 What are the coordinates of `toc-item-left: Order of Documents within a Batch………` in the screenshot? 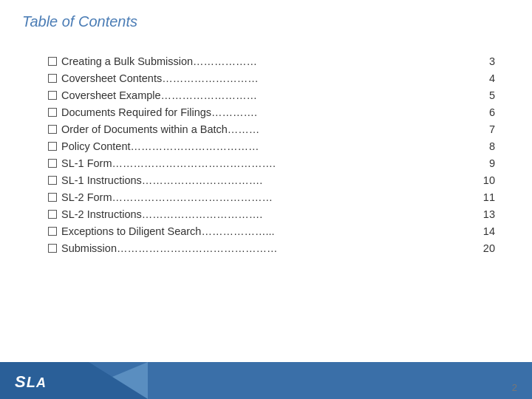 It's located at (260, 129).